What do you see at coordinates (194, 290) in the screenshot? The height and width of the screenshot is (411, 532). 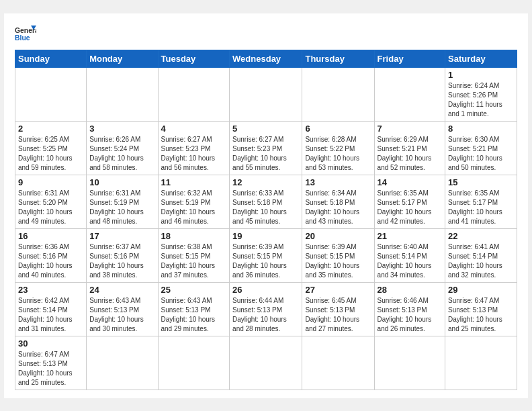 I see `day-number: 25` at bounding box center [194, 290].